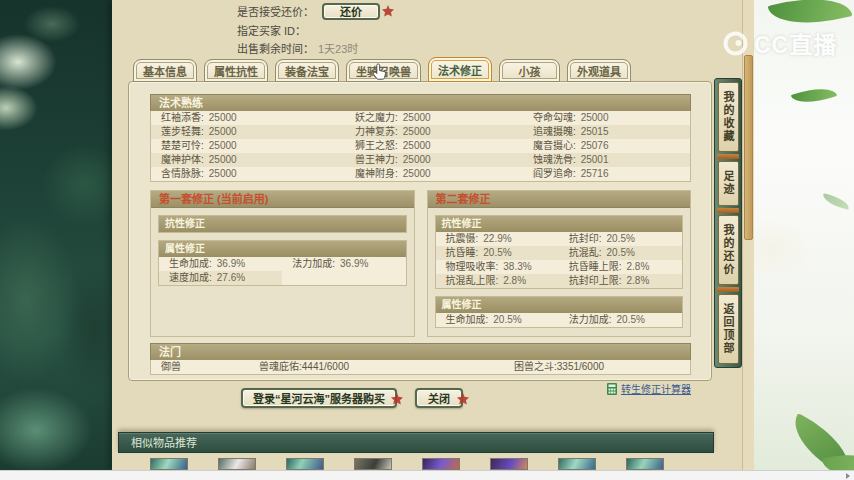 This screenshot has width=854, height=480. What do you see at coordinates (606, 132) in the screenshot?
I see `spell-proficiency-cell: 追魂摄魄:25015` at bounding box center [606, 132].